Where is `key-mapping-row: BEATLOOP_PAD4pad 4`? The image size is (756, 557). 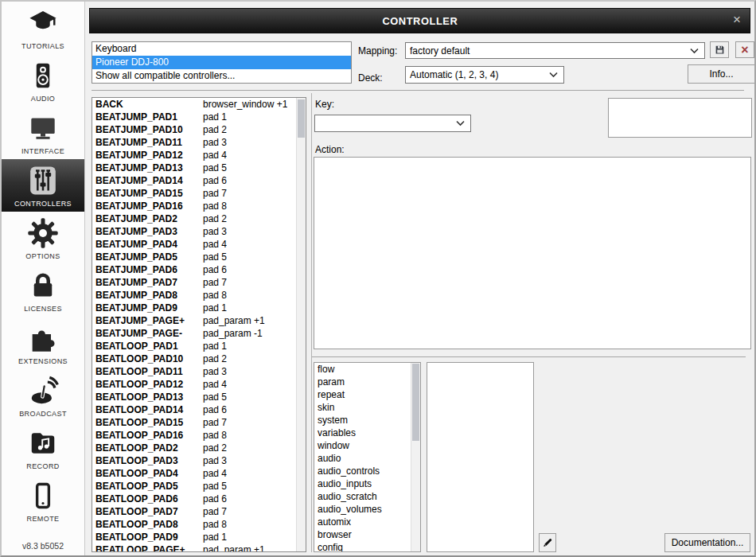 key-mapping-row: BEATLOOP_PAD4pad 4 is located at coordinates (199, 473).